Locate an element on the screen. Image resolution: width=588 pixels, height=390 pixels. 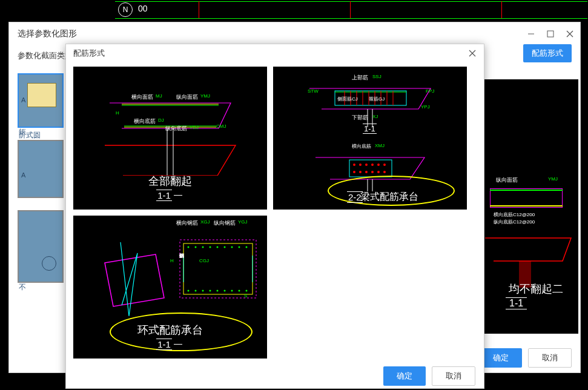
north-marker: N is located at coordinates (125, 10).